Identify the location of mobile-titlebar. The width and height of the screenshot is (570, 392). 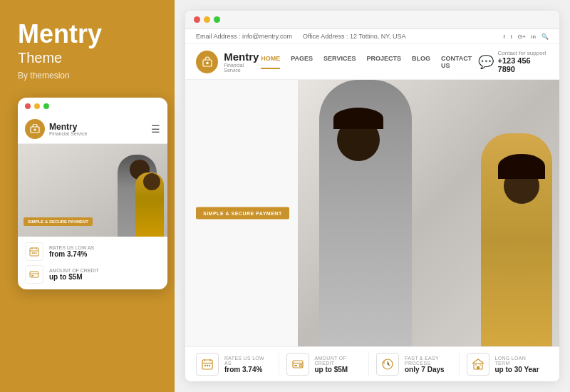
(93, 106).